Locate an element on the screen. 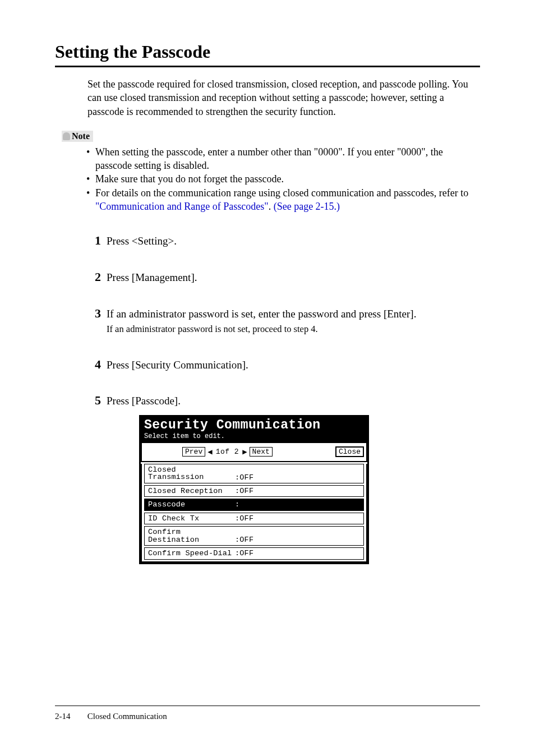 Image resolution: width=535 pixels, height=756 pixels. page-number: 2-14 is located at coordinates (70, 717).